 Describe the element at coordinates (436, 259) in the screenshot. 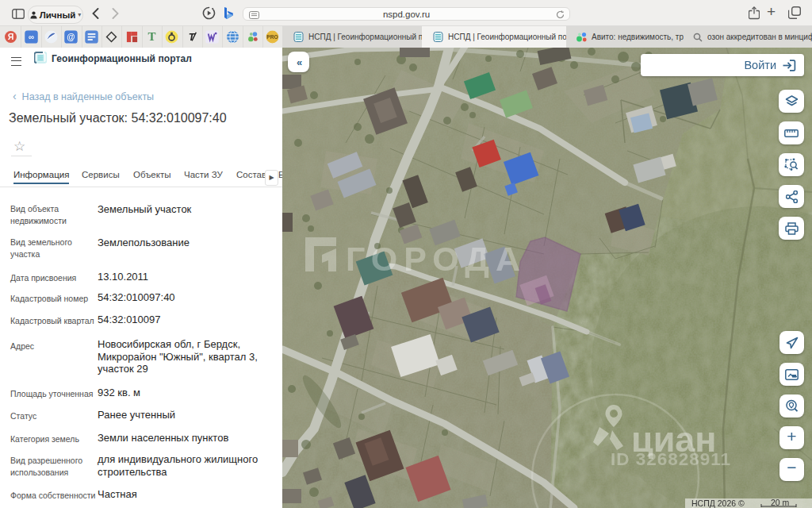

I see `svg-text: ГОРОДА` at that location.